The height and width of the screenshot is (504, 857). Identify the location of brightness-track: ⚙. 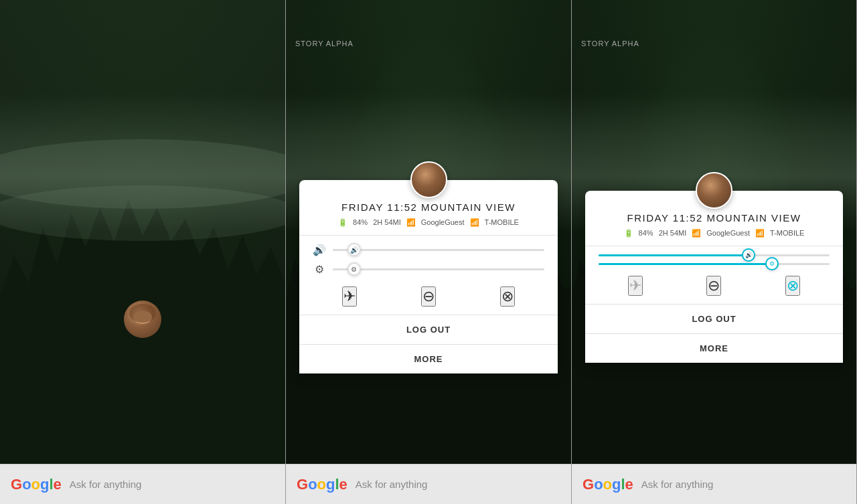
(439, 269).